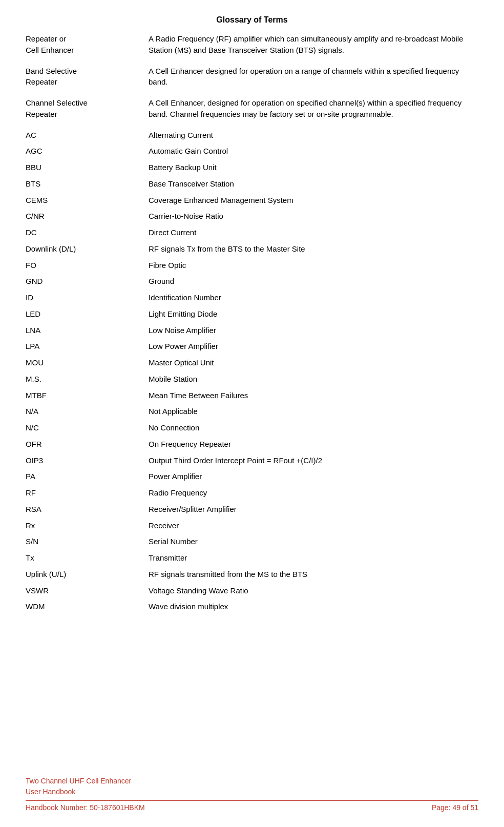 The image size is (504, 827). I want to click on glossary-definition: Transmitter, so click(313, 558).